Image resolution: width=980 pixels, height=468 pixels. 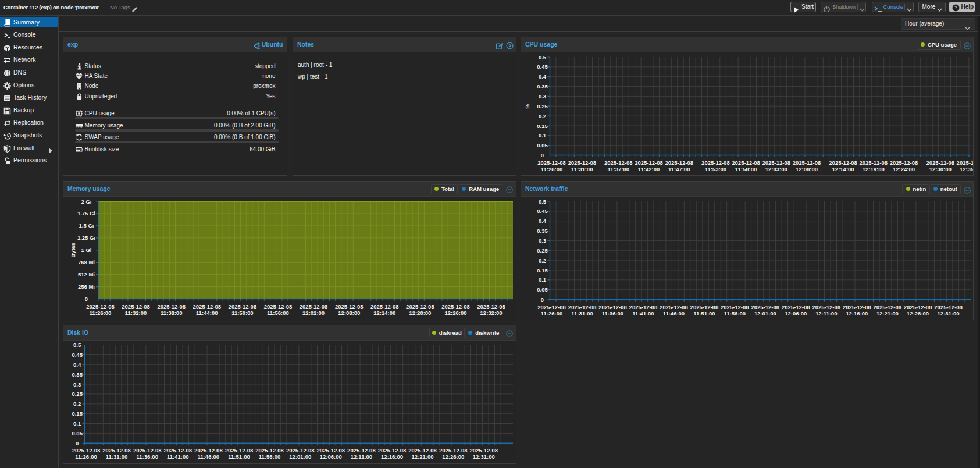 What do you see at coordinates (679, 169) in the screenshot?
I see `svg-text: 11:47:00` at bounding box center [679, 169].